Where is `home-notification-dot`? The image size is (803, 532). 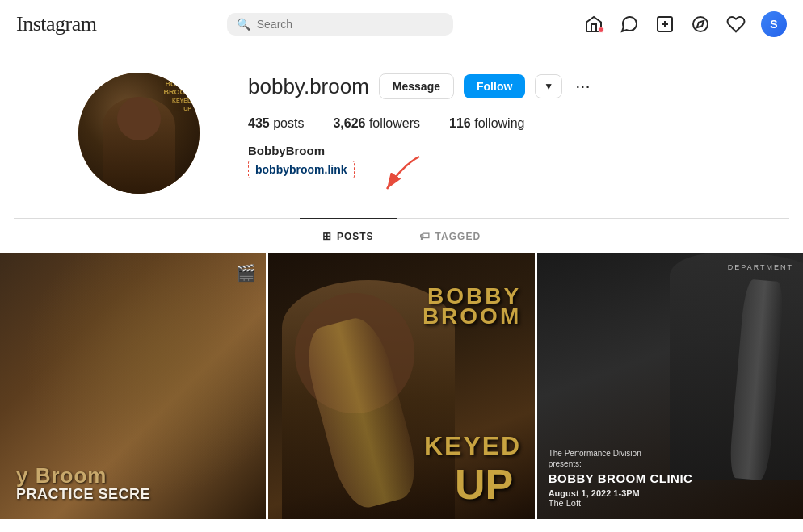
home-notification-dot is located at coordinates (601, 30).